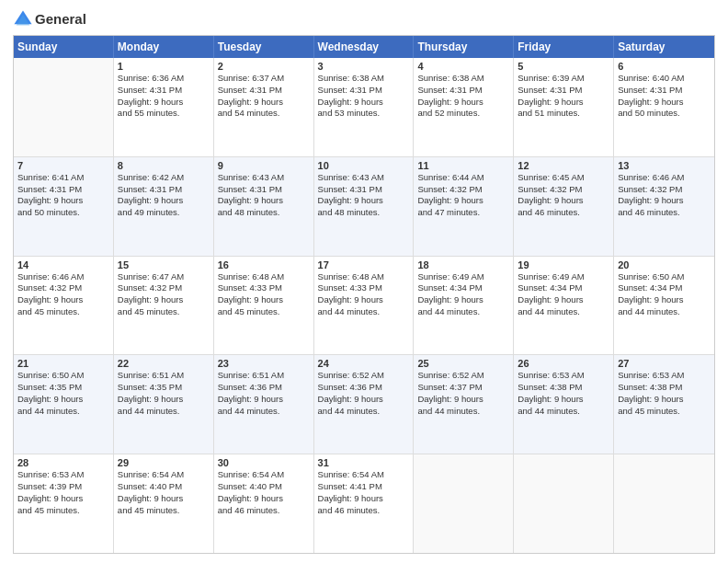 The width and height of the screenshot is (728, 563). What do you see at coordinates (265, 405) in the screenshot?
I see `day-cell-23: 23Sunrise: 6:51 AMSunset: 4:36 PMDayligh…` at bounding box center [265, 405].